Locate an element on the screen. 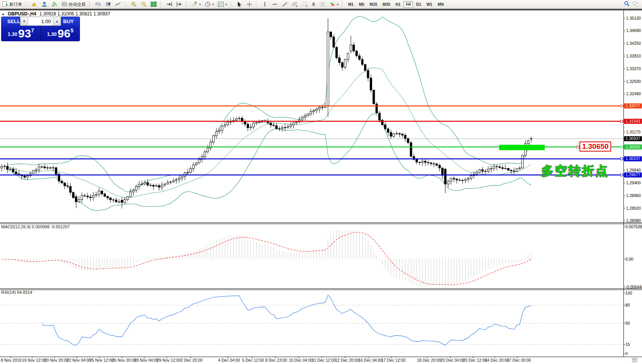 The width and height of the screenshot is (642, 364). chart-ohlc: 1.30928 1.31005 1.30821 1.30937 is located at coordinates (75, 14).